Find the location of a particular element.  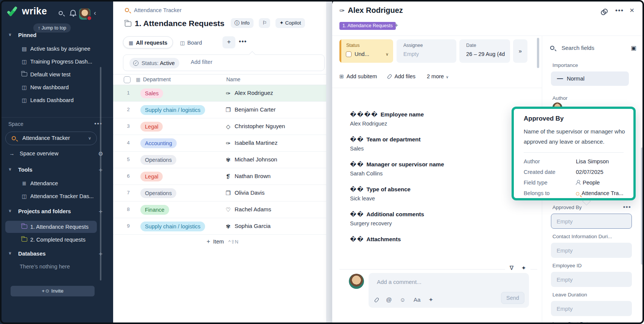

table-row: 3 Legal ◇ Christopher Nguyen is located at coordinates (219, 127).